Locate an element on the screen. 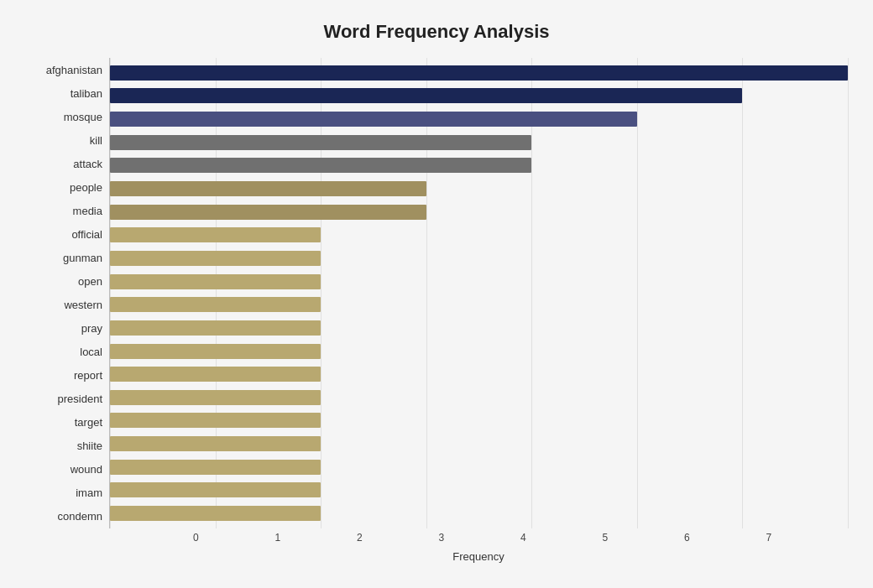  y-label: official is located at coordinates (64, 234).